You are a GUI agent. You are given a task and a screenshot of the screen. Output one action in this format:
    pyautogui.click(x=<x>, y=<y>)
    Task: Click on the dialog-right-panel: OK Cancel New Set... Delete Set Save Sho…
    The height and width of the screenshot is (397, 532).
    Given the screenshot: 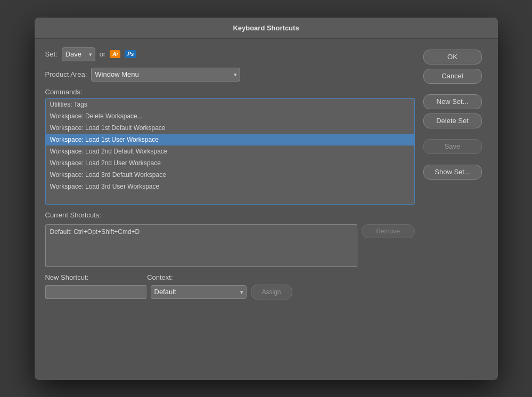 What is the action you would take?
    pyautogui.click(x=455, y=208)
    